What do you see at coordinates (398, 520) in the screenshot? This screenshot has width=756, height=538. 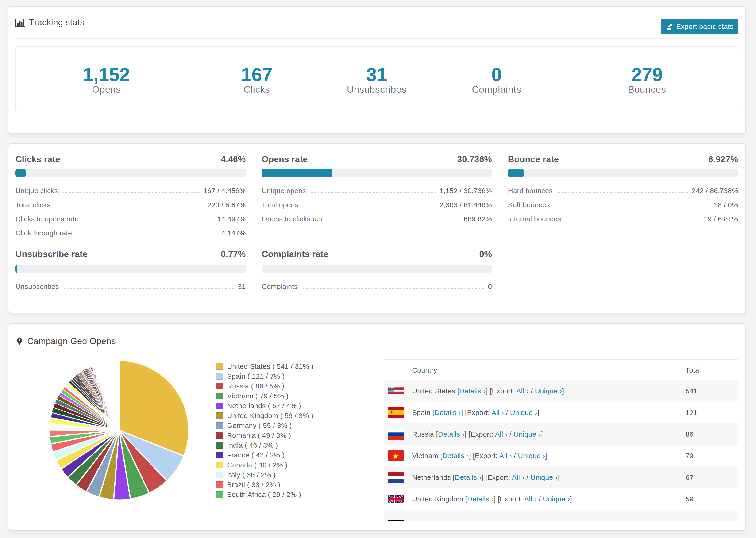 I see `flag-de-icon` at bounding box center [398, 520].